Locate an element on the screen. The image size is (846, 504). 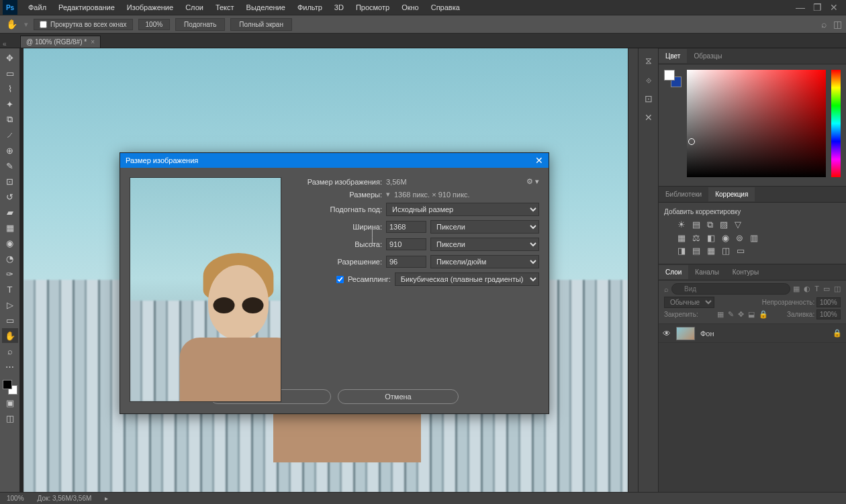
blur-tool: ◉ is located at coordinates (10, 243).